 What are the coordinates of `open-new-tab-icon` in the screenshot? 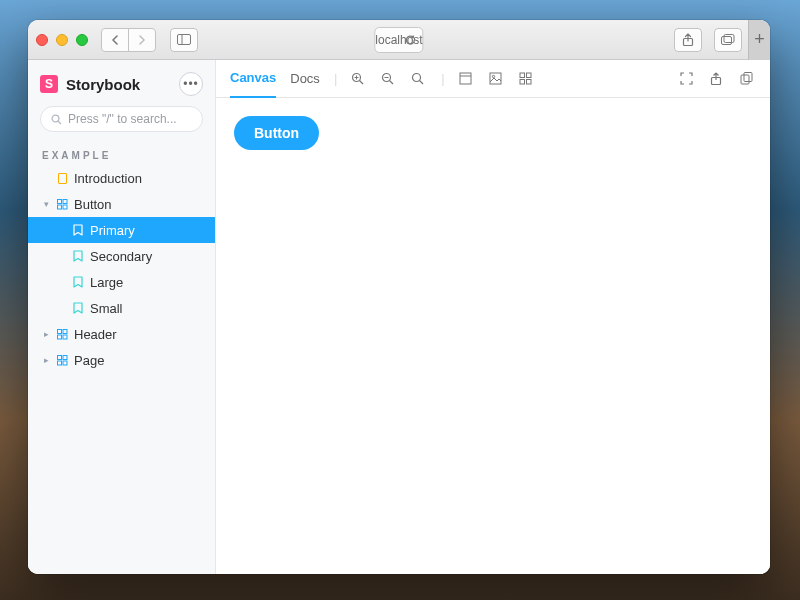 It's located at (718, 79).